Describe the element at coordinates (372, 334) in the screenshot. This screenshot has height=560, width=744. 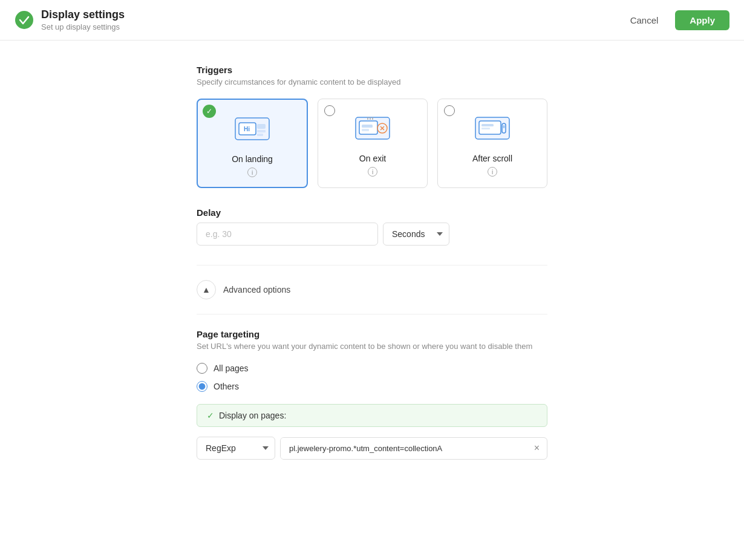
I see `page-targeting-title: Page targeting` at that location.